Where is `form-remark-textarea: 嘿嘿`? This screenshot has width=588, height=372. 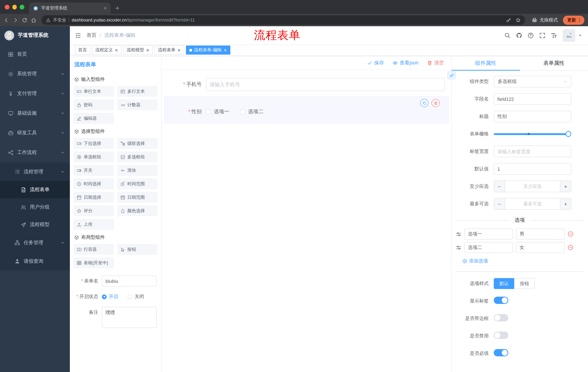 form-remark-textarea: 嘿嘿 is located at coordinates (129, 318).